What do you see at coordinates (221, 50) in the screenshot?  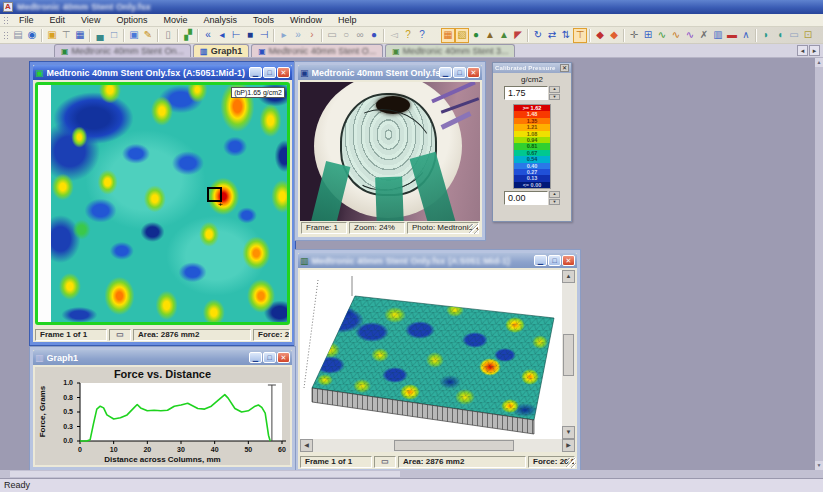 I see `tab-graph1: ▥Graph1` at bounding box center [221, 50].